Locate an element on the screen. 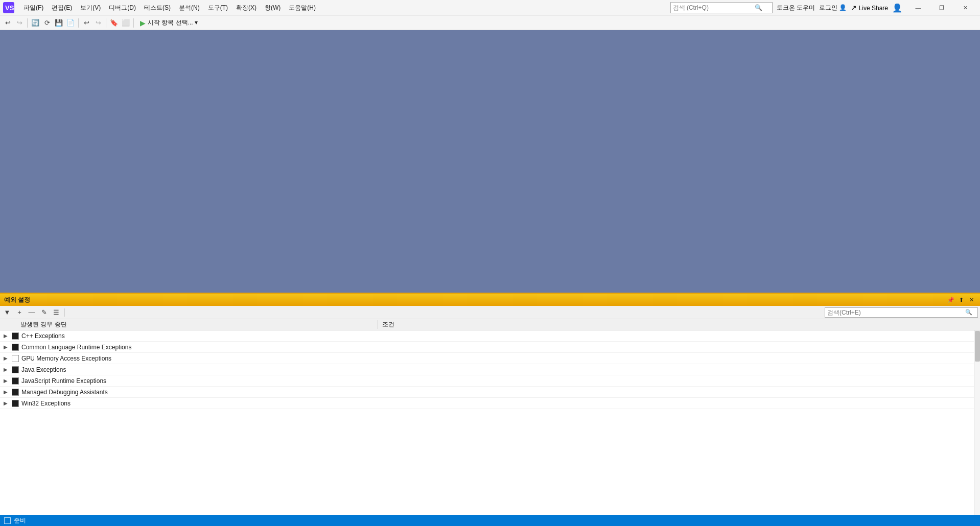  toolbar-rect-btn: ⬜ is located at coordinates (126, 23).